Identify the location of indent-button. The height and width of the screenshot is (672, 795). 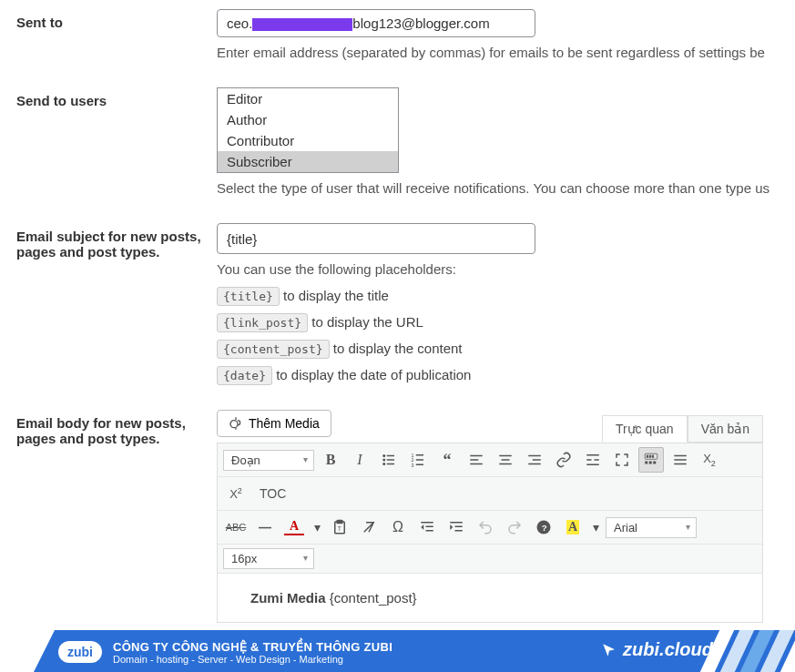
(456, 527).